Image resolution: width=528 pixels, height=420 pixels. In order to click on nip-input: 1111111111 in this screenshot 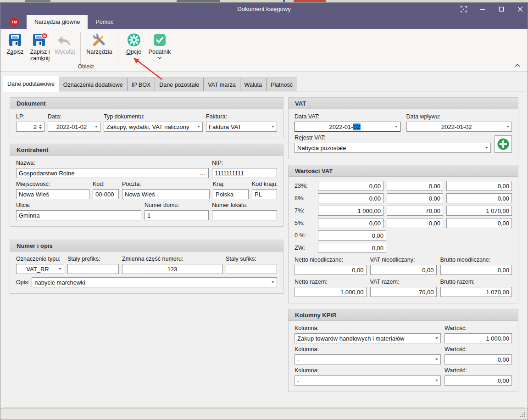, I will do `click(245, 173)`.